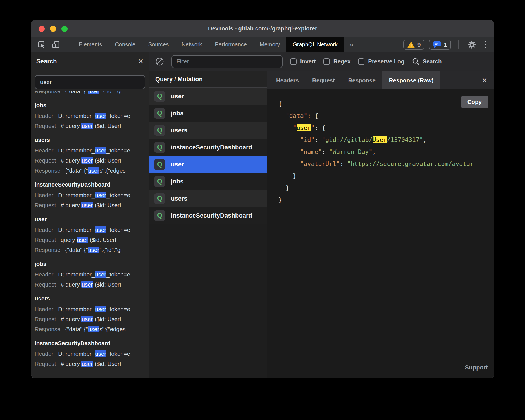 This screenshot has height=420, width=525. What do you see at coordinates (56, 45) in the screenshot?
I see `device-toolbar-icon` at bounding box center [56, 45].